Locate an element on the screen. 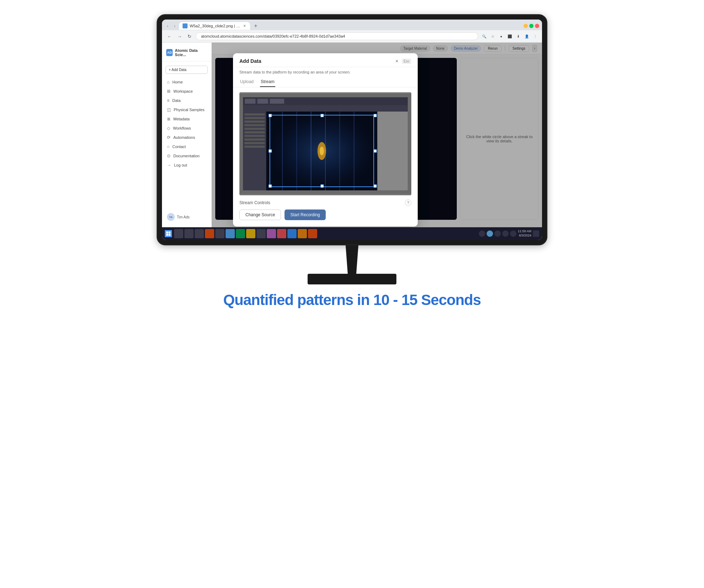 Image resolution: width=704 pixels, height=588 pixels. refresh-btn: ↻ is located at coordinates (190, 36).